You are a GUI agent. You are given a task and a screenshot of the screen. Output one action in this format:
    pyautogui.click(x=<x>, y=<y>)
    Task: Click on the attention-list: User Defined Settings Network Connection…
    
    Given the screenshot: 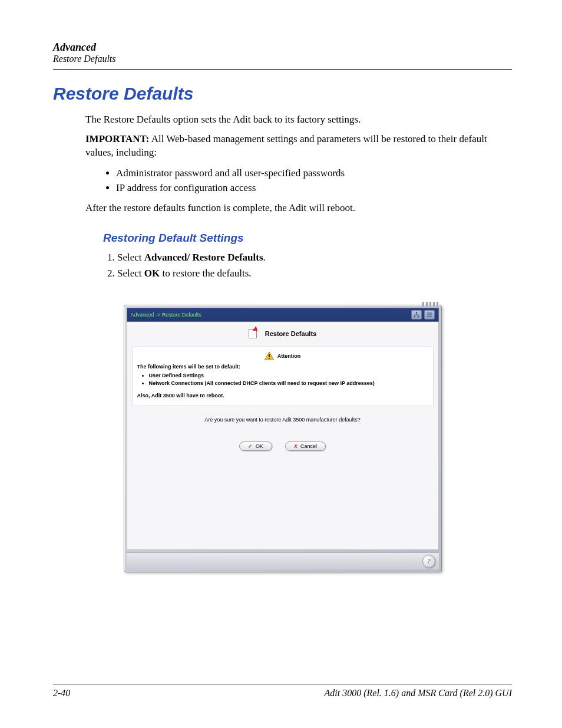 What is the action you would take?
    pyautogui.click(x=289, y=380)
    